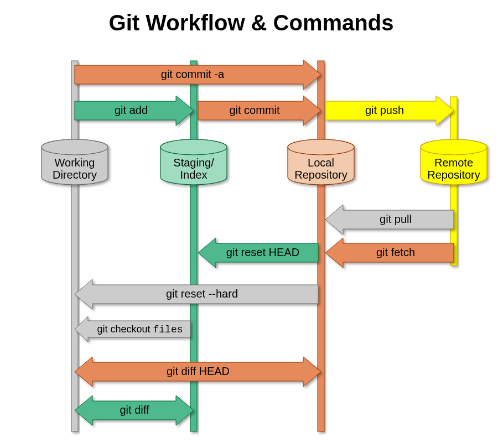 The image size is (503, 448). Describe the element at coordinates (454, 163) in the screenshot. I see `node-remote-line1: Remote` at that location.